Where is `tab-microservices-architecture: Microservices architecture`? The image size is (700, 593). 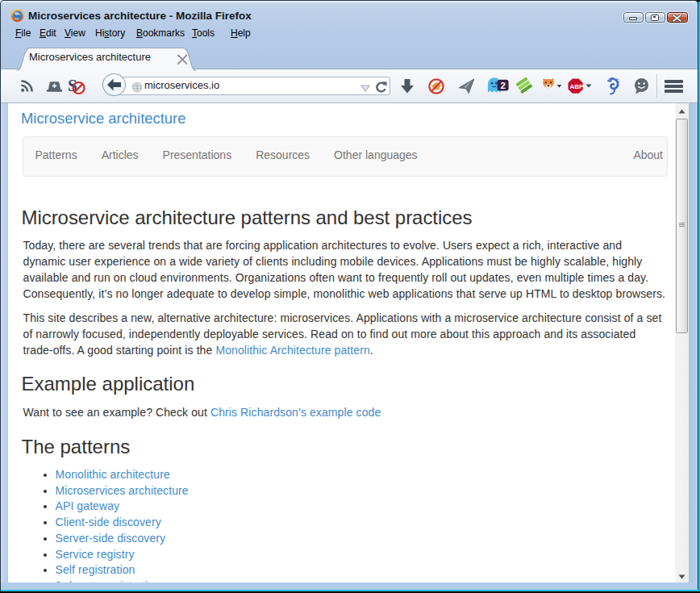
tab-microservices-architecture: Microservices architecture is located at coordinates (106, 60).